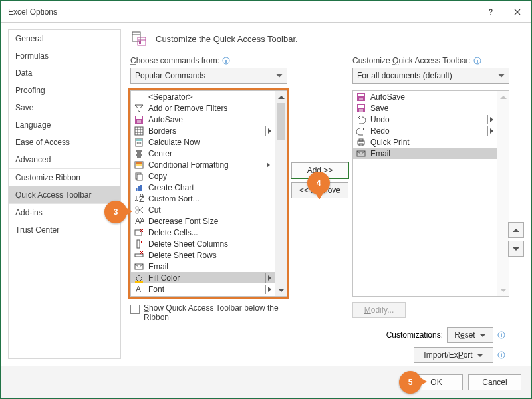 The image size is (532, 399). I want to click on titlebar: Excel Options, so click(266, 12).